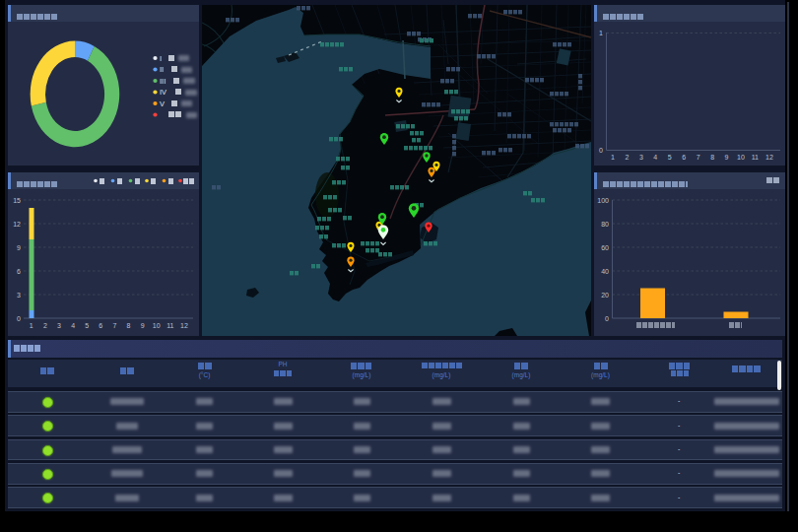 The height and width of the screenshot is (532, 798). What do you see at coordinates (163, 81) in the screenshot?
I see `svg-text: III` at bounding box center [163, 81].